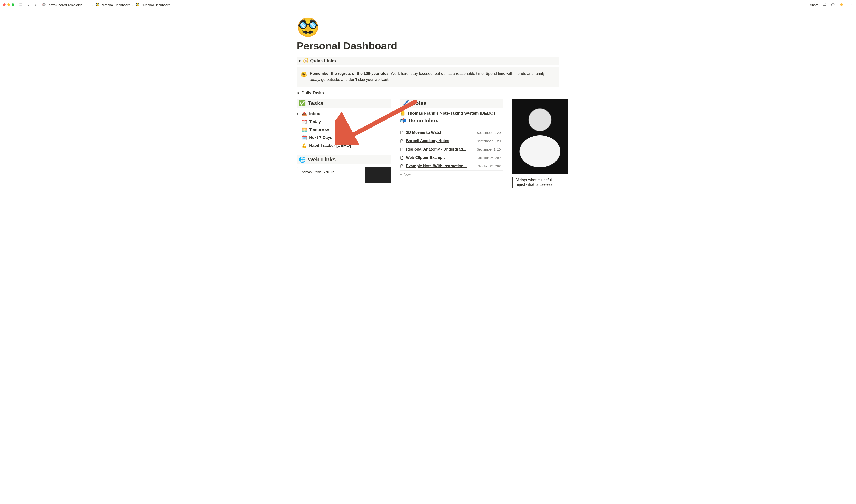 The height and width of the screenshot is (504, 856). What do you see at coordinates (35, 5) in the screenshot?
I see `nav-forward-button` at bounding box center [35, 5].